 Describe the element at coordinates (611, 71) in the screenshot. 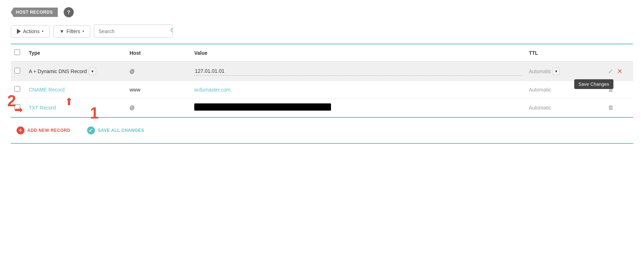

I see `row1-save-tooltip-wrapper: ✓ Save Changes` at that location.